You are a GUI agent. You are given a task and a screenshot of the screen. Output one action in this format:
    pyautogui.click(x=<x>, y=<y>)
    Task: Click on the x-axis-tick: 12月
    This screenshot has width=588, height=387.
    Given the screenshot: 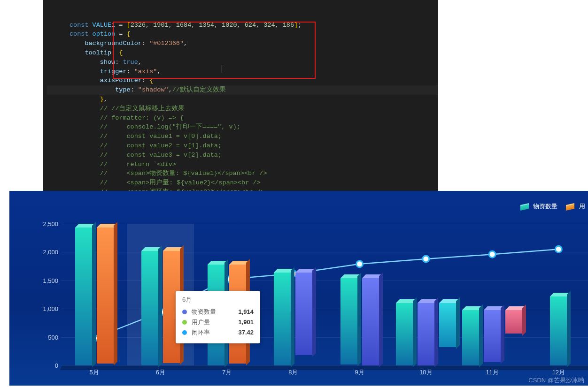 What is the action you would take?
    pyautogui.click(x=557, y=372)
    